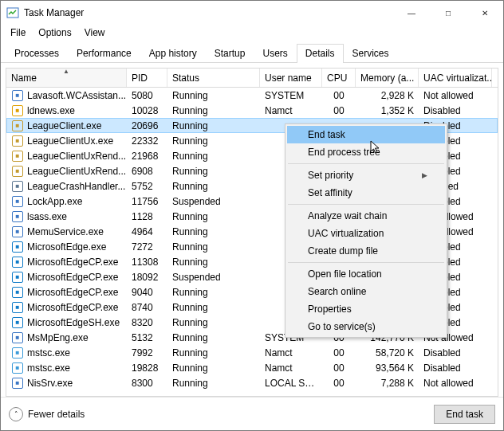 The image size is (504, 431). I want to click on window-title: Task Manager, so click(54, 13).